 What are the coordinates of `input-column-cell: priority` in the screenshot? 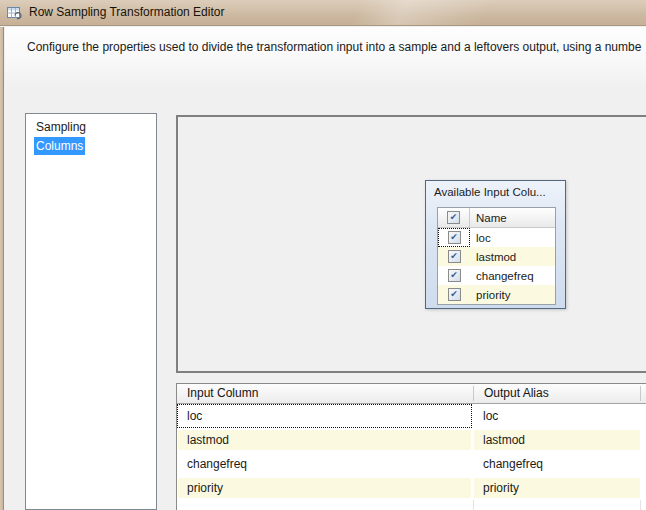 It's located at (324, 488).